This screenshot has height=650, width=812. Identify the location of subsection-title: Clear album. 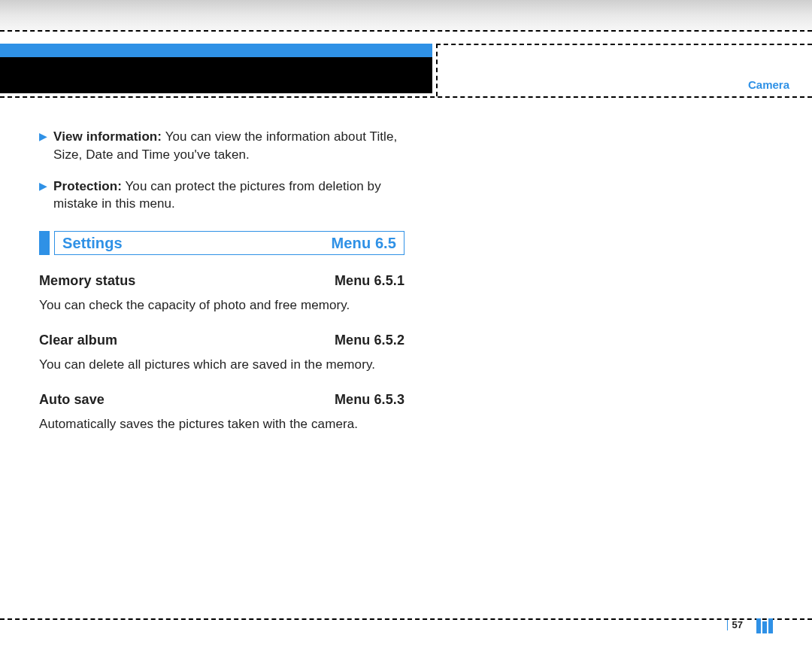
(78, 340).